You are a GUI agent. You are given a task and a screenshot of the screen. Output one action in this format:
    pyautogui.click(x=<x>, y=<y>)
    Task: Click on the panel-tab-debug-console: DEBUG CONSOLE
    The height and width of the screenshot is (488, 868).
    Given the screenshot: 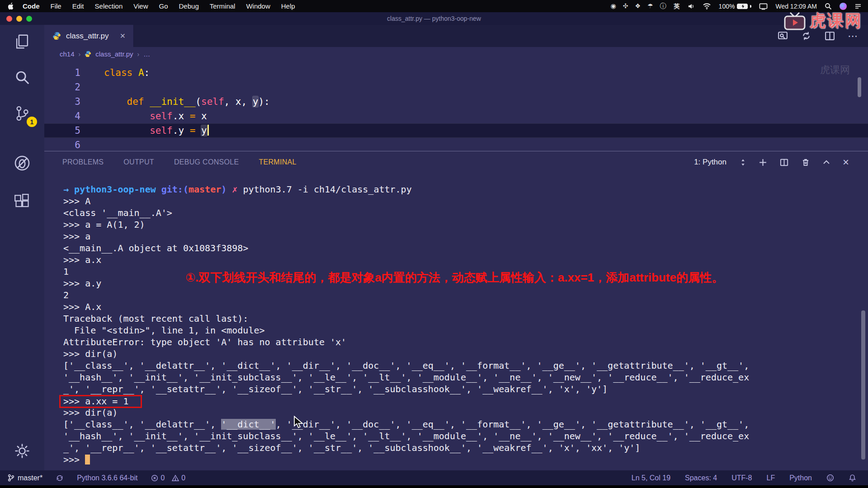 What is the action you would take?
    pyautogui.click(x=207, y=162)
    